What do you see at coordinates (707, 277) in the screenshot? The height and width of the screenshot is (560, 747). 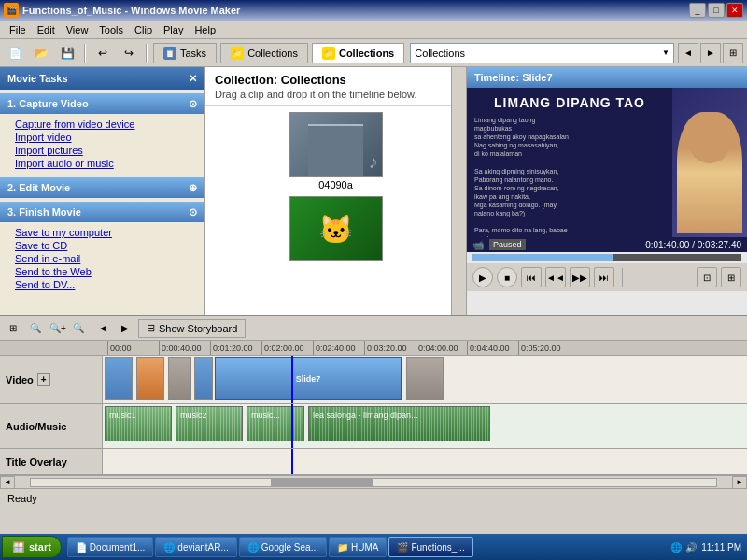 I see `split-button: ⊡` at bounding box center [707, 277].